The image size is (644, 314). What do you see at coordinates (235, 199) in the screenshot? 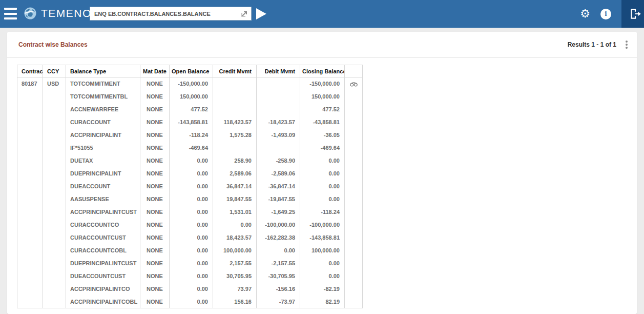
I see `cell-credit-mvmt: 19,847.55` at bounding box center [235, 199].